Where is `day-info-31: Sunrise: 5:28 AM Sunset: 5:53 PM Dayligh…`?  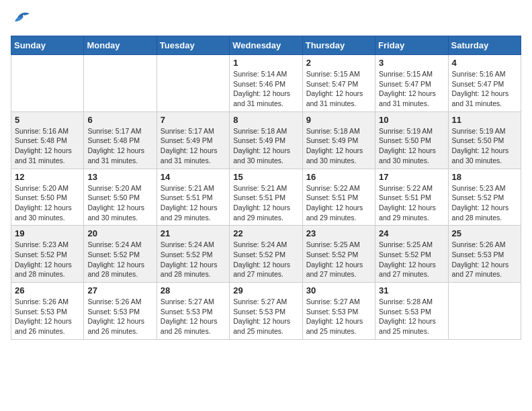
day-info-31: Sunrise: 5:28 AM Sunset: 5:53 PM Dayligh… is located at coordinates (411, 317).